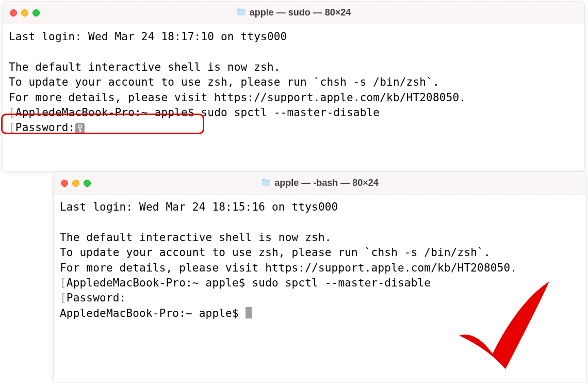  I want to click on terminal-line: Last login: Wed Mar 24 18:15:16 on ttys0…, so click(199, 207).